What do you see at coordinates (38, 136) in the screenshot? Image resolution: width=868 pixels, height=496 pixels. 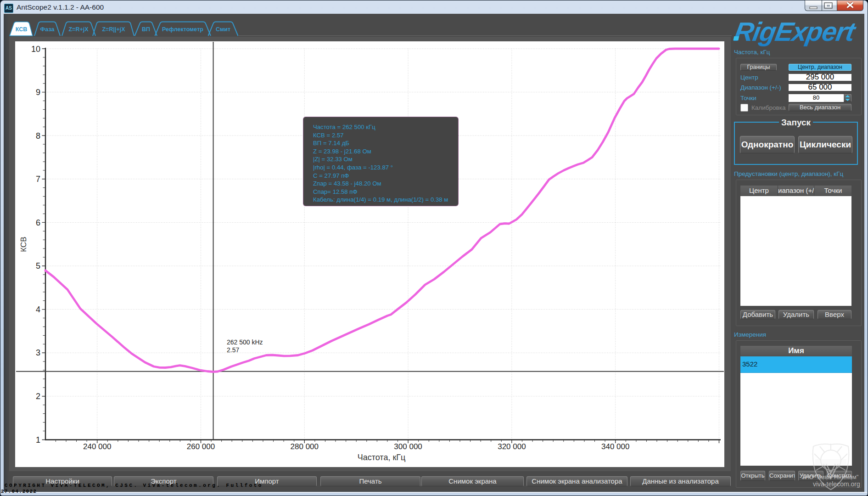 I see `svg-text: 8` at bounding box center [38, 136].